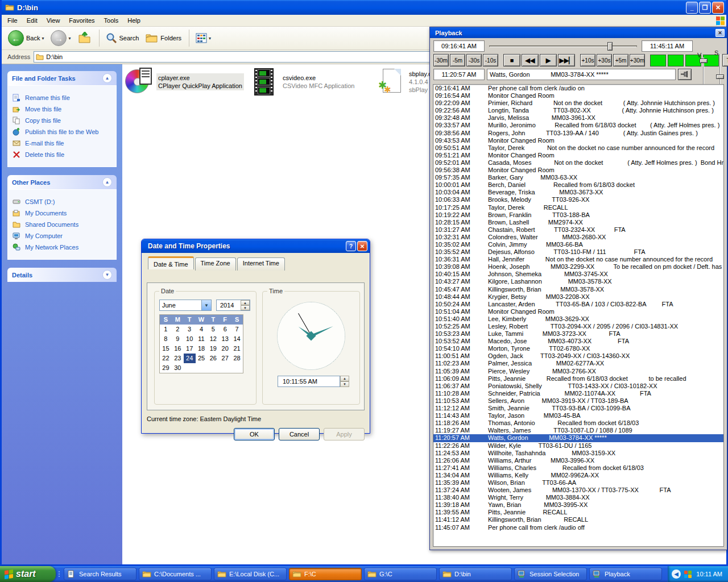 This screenshot has width=728, height=582. What do you see at coordinates (685, 74) in the screenshot?
I see `pin-button` at bounding box center [685, 74].